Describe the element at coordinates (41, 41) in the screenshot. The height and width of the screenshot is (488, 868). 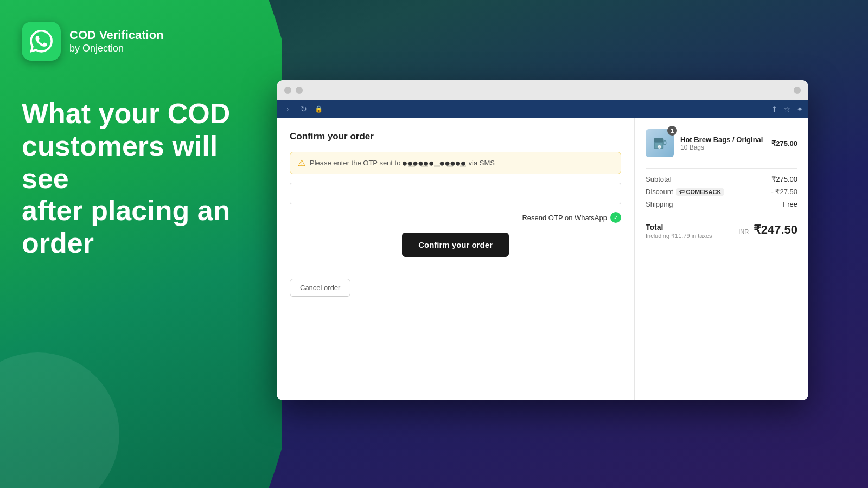
I see `whatsapp-logo-icon` at that location.